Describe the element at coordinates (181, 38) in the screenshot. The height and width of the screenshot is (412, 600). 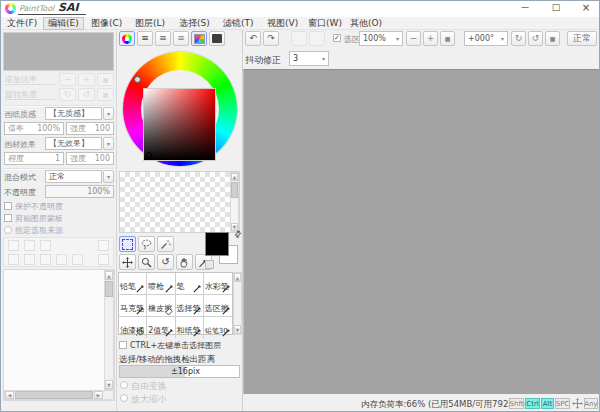
I see `mixer-sliders-tab: ≡` at that location.